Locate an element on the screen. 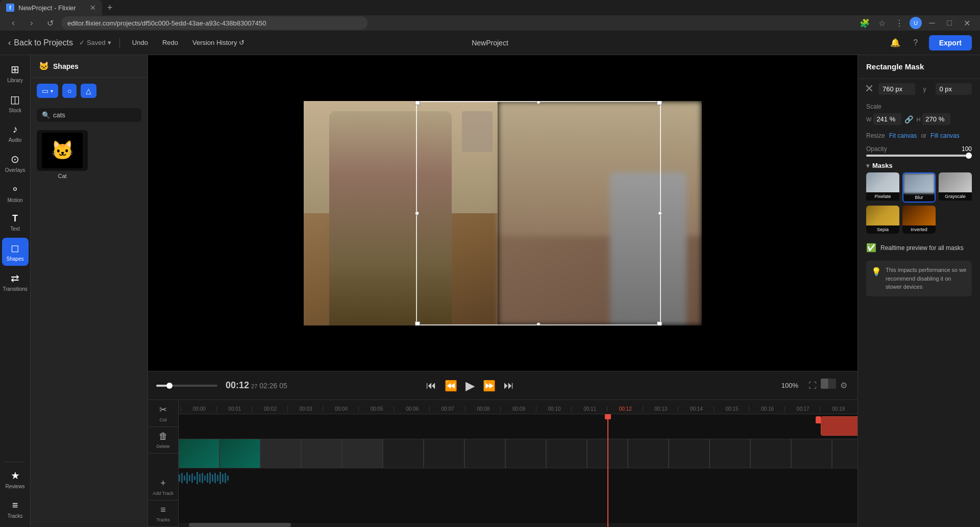  mask-item-blur: Blur is located at coordinates (919, 188).